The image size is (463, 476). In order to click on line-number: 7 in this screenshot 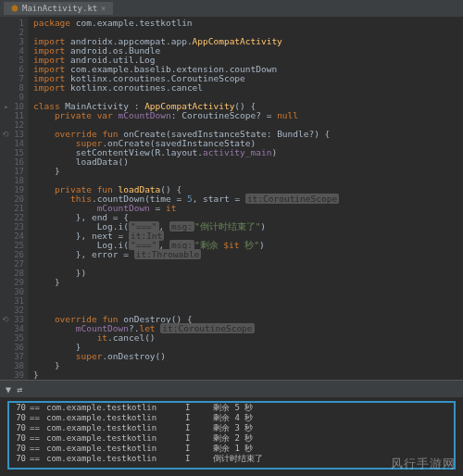, I will do `click(12, 79)`.